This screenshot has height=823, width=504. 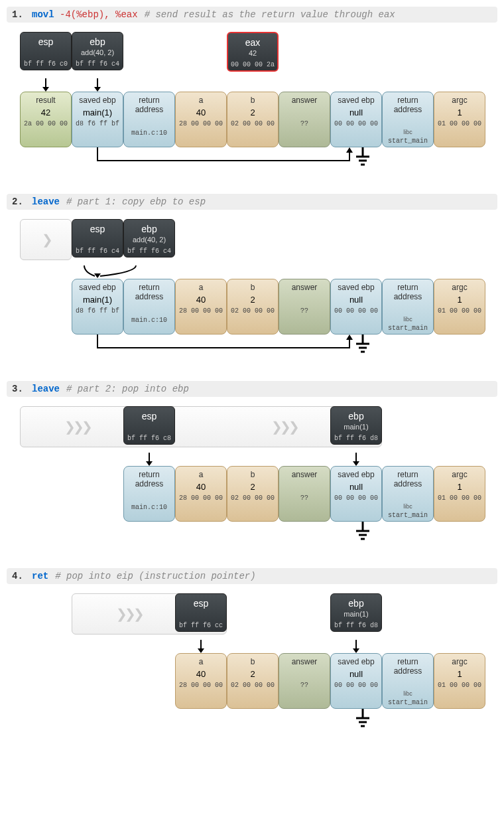 I want to click on register-sub: 42, so click(x=253, y=54).